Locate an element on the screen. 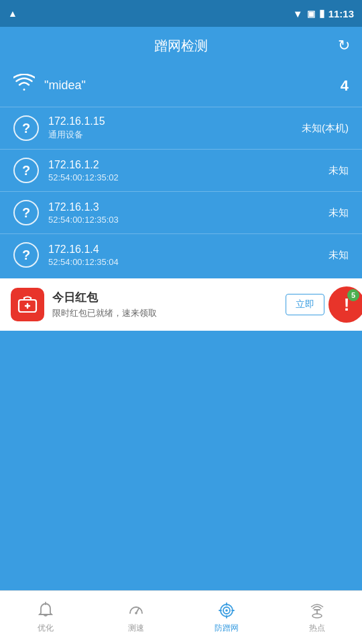 The image size is (362, 644). page-title: 蹭网检测 is located at coordinates (181, 46).